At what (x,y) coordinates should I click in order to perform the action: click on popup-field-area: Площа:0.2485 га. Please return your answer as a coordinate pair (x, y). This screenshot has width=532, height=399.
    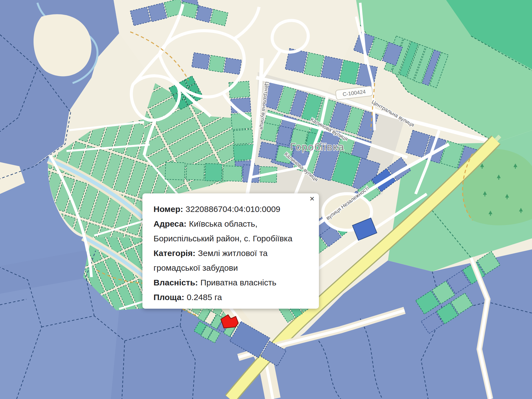
    Looking at the image, I should click on (231, 297).